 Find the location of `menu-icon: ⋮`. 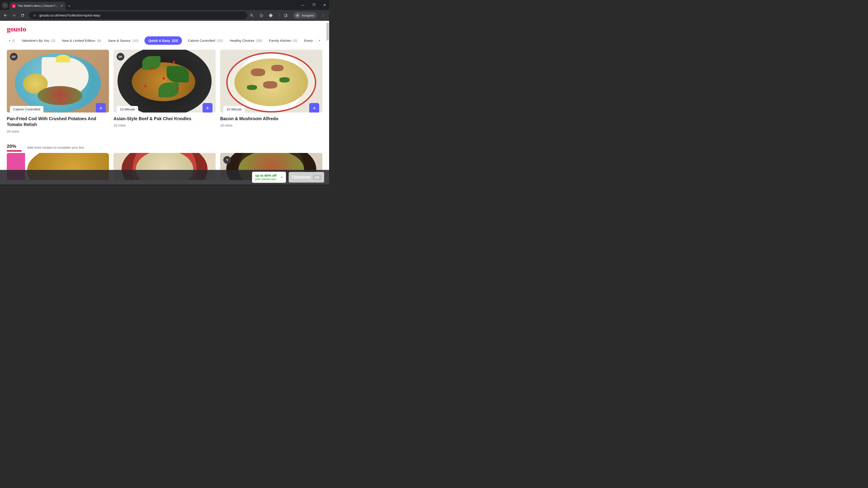

menu-icon: ⋮ is located at coordinates (323, 15).